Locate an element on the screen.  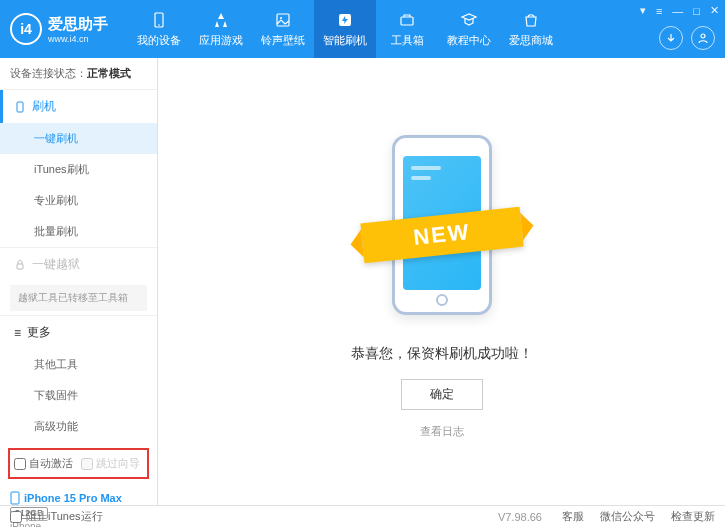
wallpaper-icon is located at coordinates (283, 20).